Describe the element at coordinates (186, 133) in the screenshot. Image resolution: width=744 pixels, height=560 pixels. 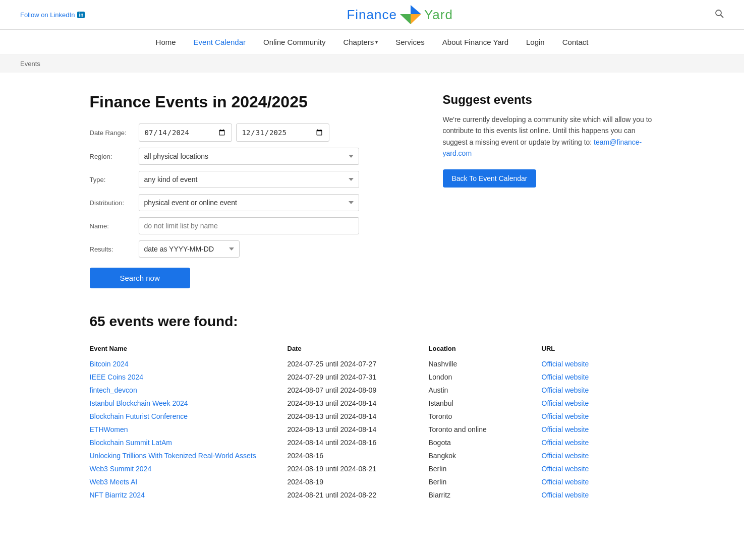
I see `date-from-input` at that location.